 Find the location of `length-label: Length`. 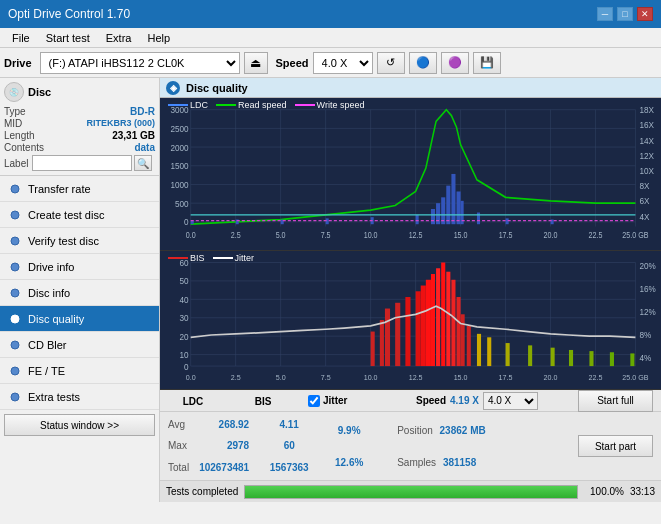

length-label: Length is located at coordinates (20, 136).